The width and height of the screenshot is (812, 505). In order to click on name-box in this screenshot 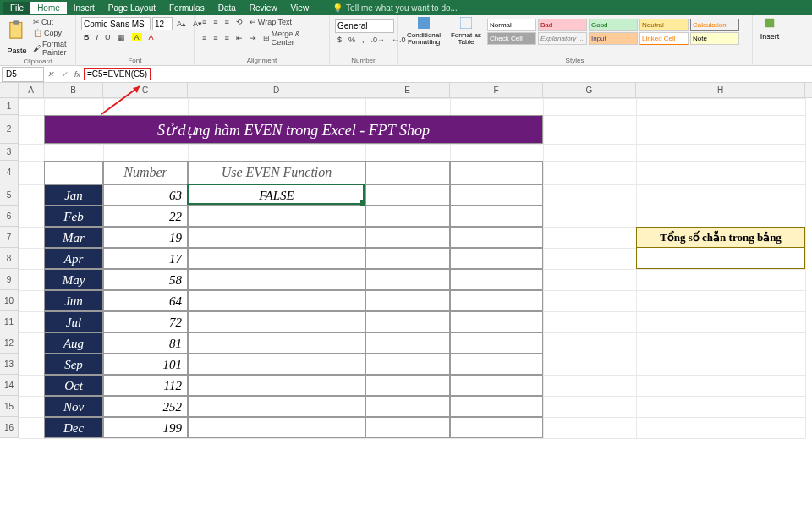, I will do `click(23, 74)`.